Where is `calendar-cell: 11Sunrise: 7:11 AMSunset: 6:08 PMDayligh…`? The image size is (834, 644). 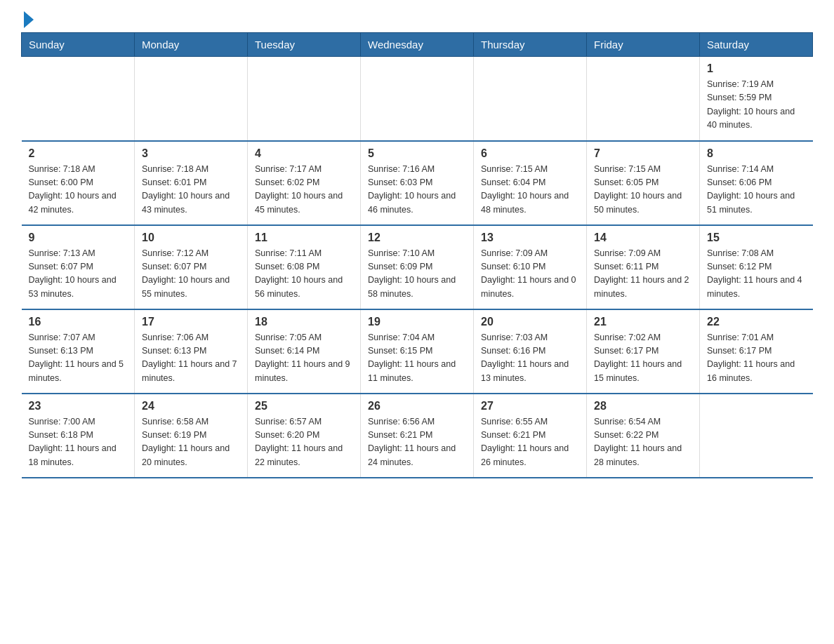
calendar-cell: 11Sunrise: 7:11 AMSunset: 6:08 PMDayligh… is located at coordinates (305, 267).